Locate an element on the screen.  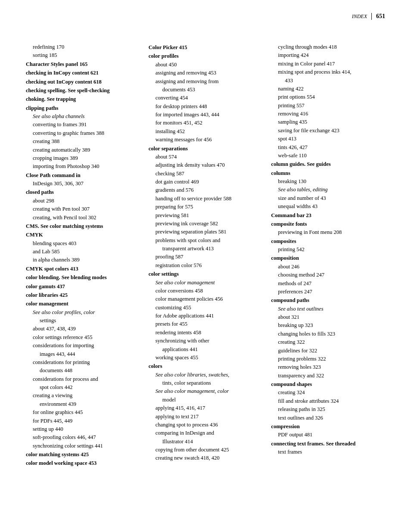
entry-main: compound paths is located at coordinates (328, 301).